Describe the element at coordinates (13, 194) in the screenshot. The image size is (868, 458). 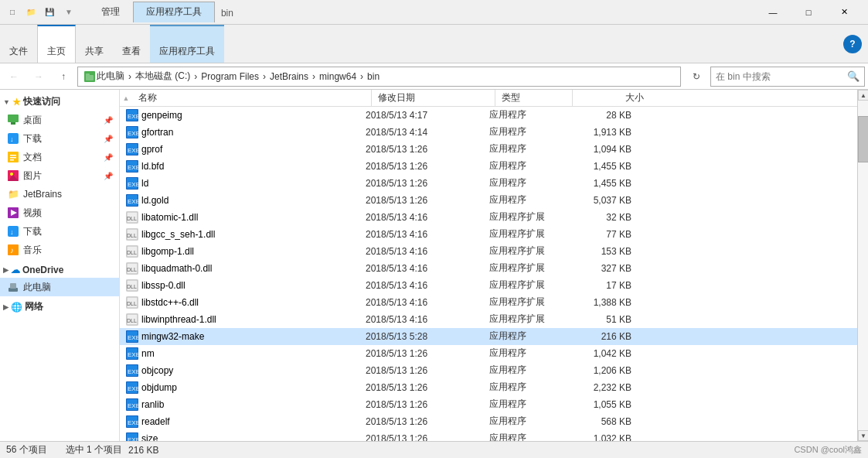
I see `jetbrains-folder-icon: 📁` at that location.